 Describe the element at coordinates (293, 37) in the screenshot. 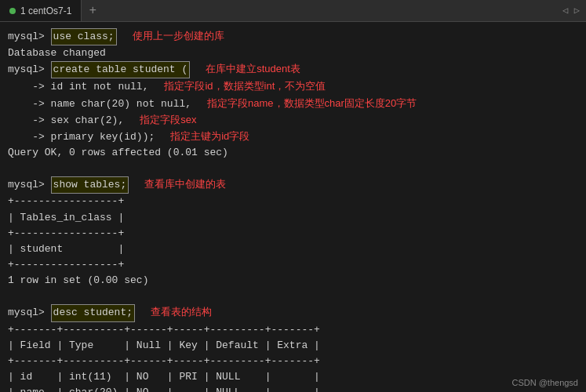

I see `terminal-line: mysql> use class;使用上一步创建的库` at that location.